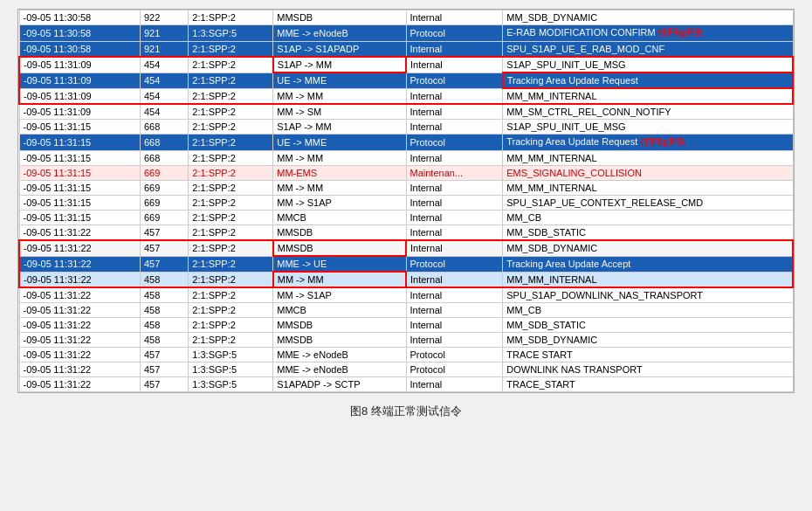 This screenshot has height=511, width=812. Describe the element at coordinates (406, 80) in the screenshot. I see `table-row: -09-05 11:31:094542:1:SPP:2UE -> MMEProt…` at that location.